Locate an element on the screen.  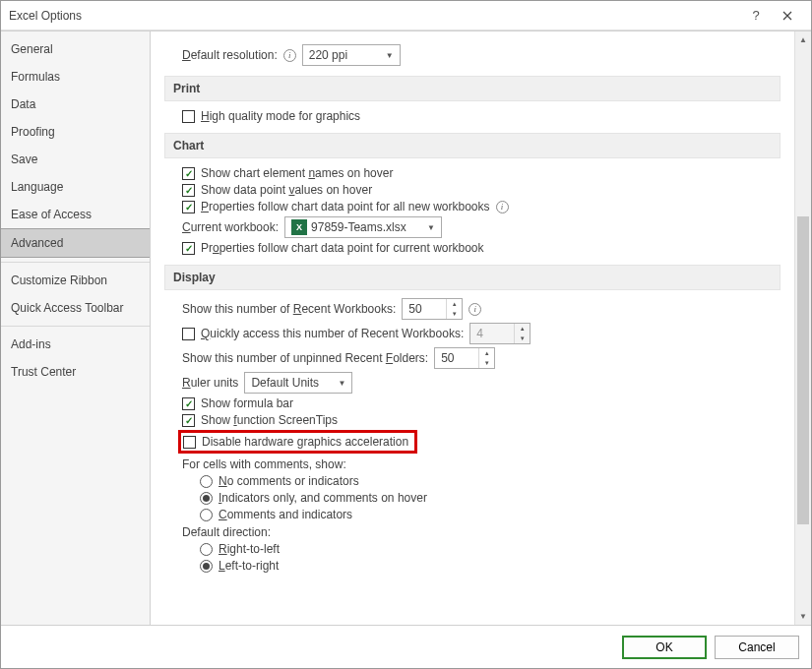
quick-access-recent-spinner: 4 ▲▼ is located at coordinates (500, 334).